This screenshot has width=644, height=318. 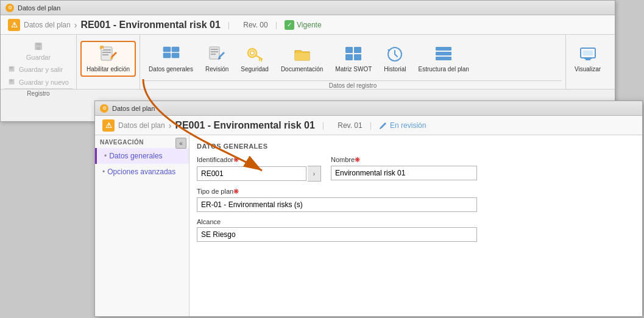 What do you see at coordinates (217, 58) in the screenshot?
I see `bg-revision-btn: Revisión` at bounding box center [217, 58].